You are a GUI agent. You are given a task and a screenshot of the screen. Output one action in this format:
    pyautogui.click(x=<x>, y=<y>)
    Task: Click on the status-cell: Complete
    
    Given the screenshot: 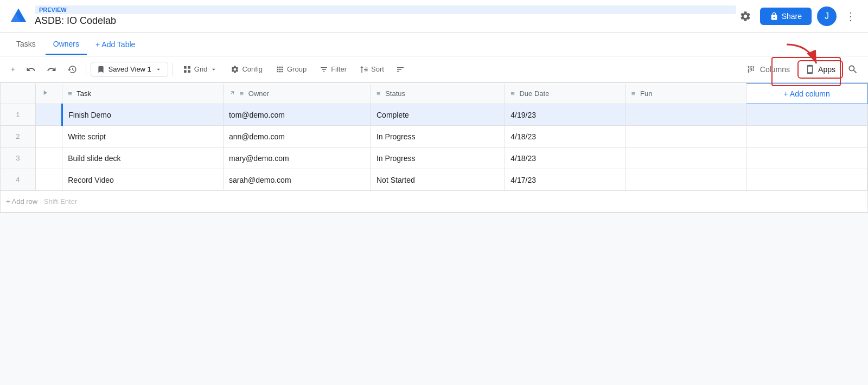 What is the action you would take?
    pyautogui.click(x=437, y=115)
    